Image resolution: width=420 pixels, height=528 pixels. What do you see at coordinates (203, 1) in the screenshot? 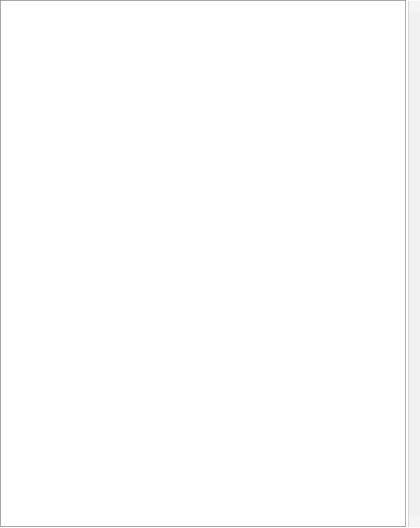
I see `editor-pane-top` at bounding box center [203, 1].